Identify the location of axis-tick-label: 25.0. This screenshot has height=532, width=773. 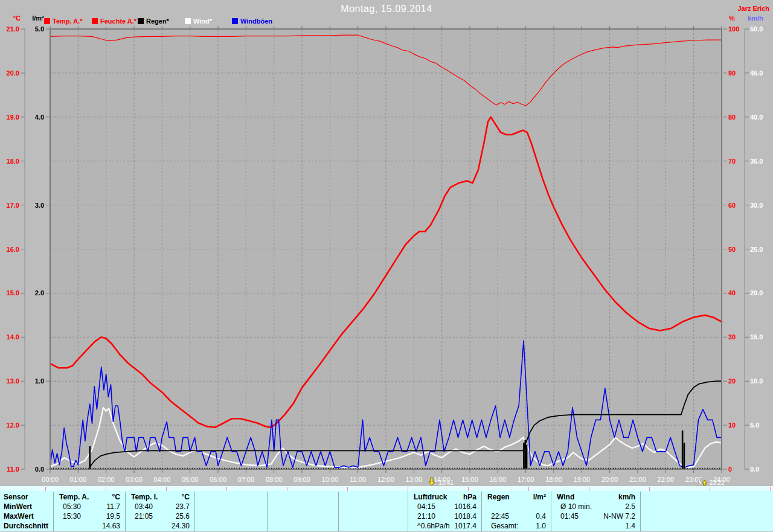
(756, 249).